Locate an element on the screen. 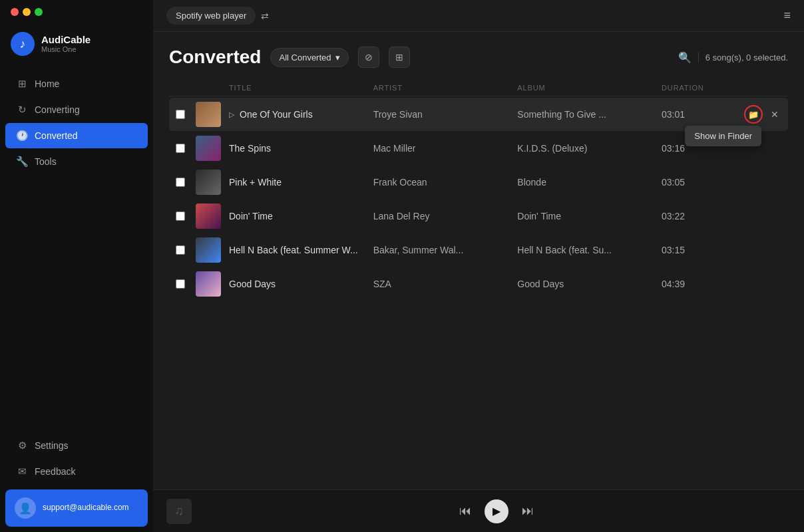 The image size is (804, 532). duration: 03:01 is located at coordinates (695, 114).